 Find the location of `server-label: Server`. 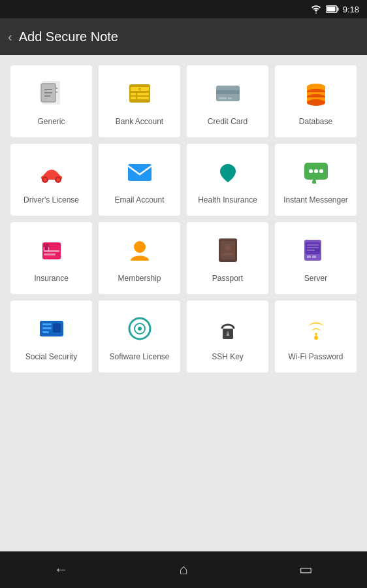

server-label: Server is located at coordinates (316, 279).